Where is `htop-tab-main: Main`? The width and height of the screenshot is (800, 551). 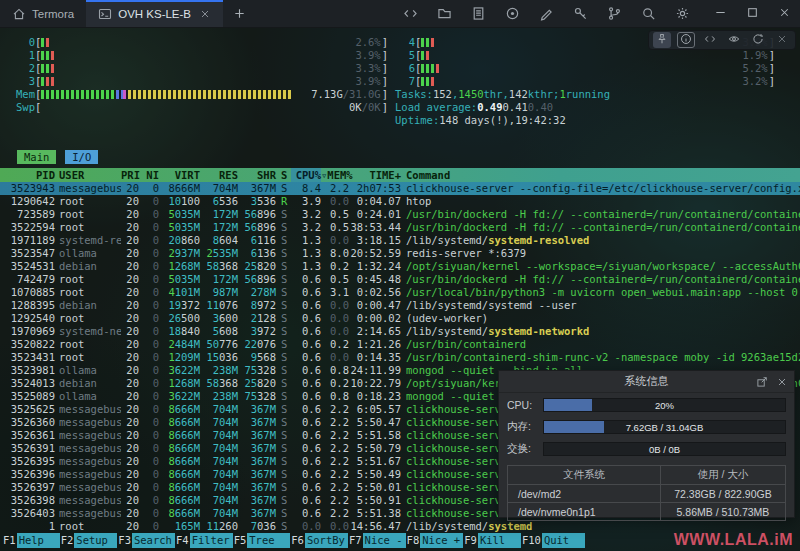 htop-tab-main: Main is located at coordinates (36, 157).